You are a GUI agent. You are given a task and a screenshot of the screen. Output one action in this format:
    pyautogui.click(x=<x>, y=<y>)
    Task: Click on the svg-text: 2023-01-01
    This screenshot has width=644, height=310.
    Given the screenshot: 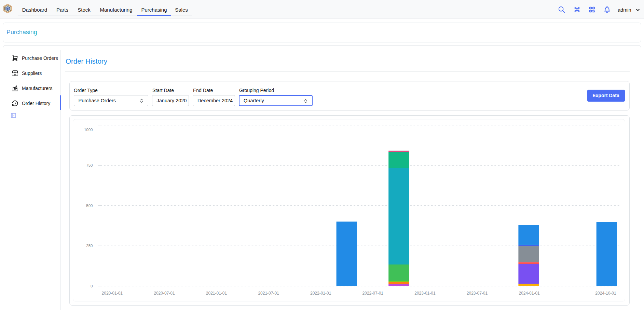 What is the action you would take?
    pyautogui.click(x=425, y=293)
    